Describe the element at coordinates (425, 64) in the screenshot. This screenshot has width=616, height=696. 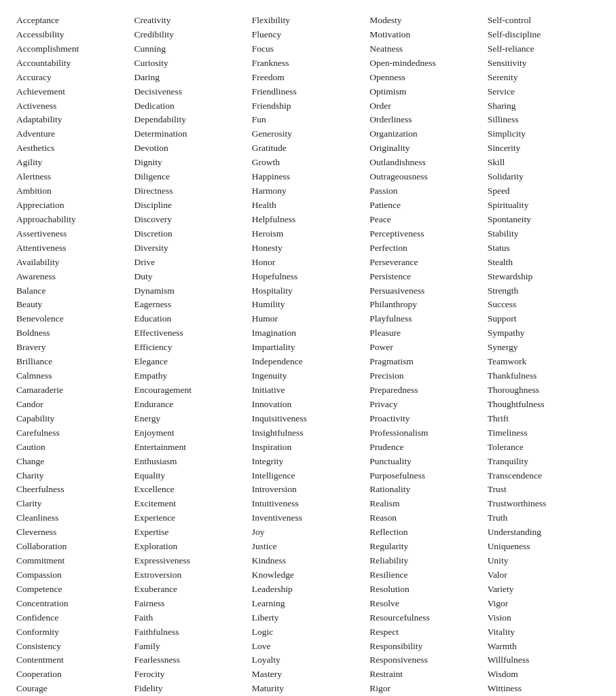
I see `word-item: Open-mindedness` at that location.